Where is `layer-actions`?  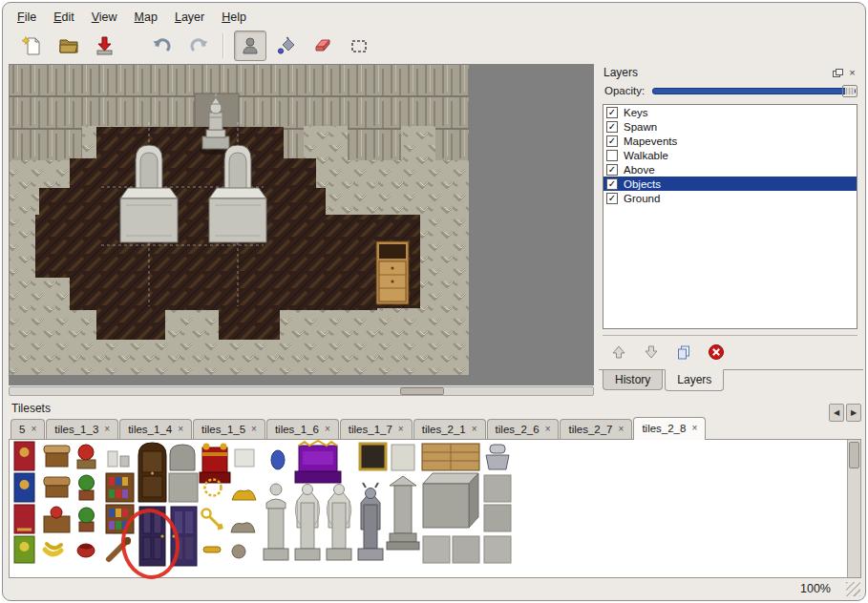
layer-actions is located at coordinates (671, 352).